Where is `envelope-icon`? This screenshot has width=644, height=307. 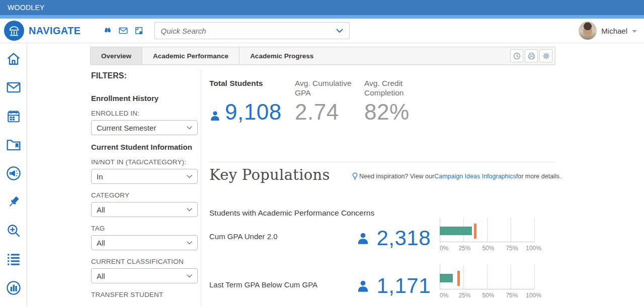 envelope-icon is located at coordinates (123, 31).